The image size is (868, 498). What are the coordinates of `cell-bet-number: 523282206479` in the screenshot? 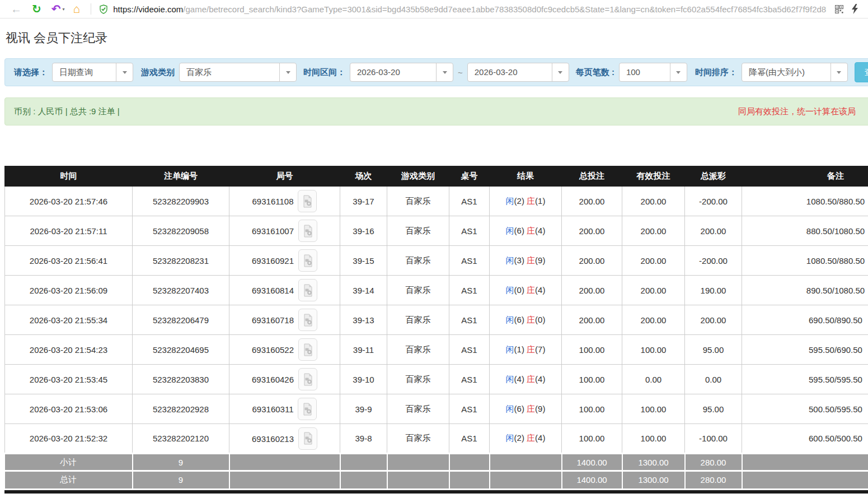 It's located at (181, 320).